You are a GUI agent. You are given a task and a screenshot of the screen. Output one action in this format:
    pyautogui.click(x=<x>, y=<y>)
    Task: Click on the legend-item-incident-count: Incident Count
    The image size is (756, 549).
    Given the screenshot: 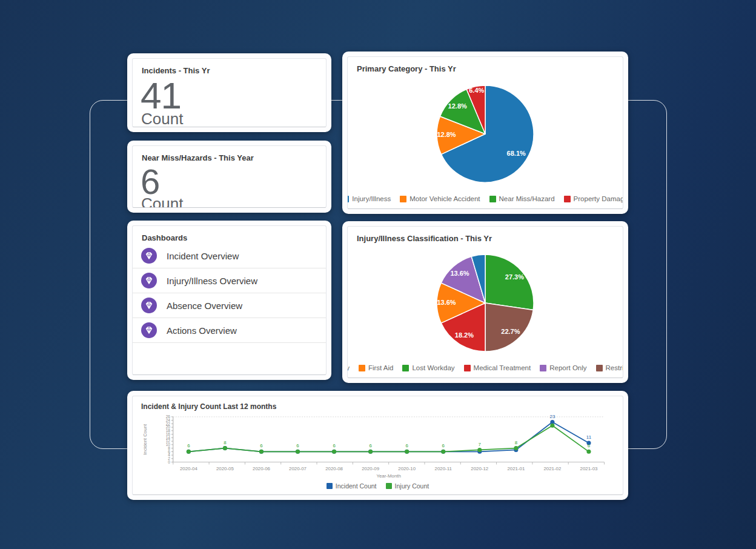 What is the action you would take?
    pyautogui.click(x=351, y=486)
    